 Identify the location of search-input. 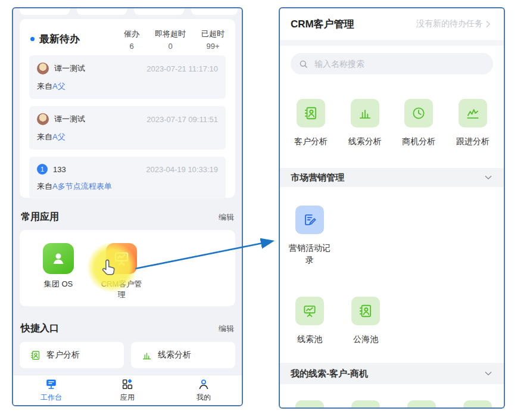
(399, 64).